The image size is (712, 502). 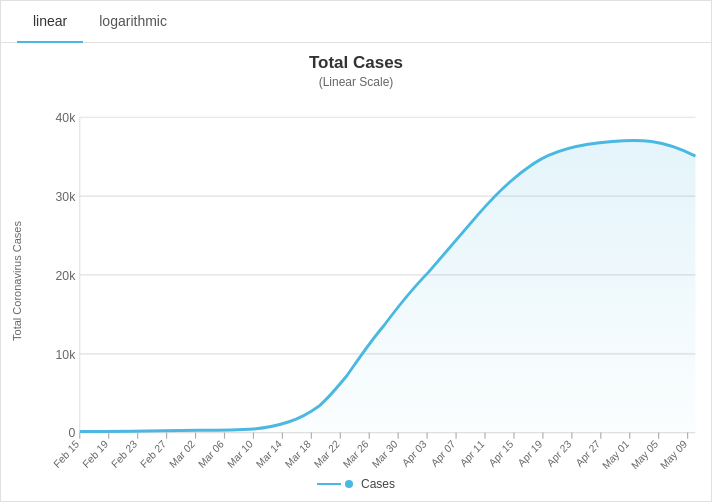 What do you see at coordinates (356, 22) in the screenshot?
I see `tab-bar: linear logarithmic` at bounding box center [356, 22].